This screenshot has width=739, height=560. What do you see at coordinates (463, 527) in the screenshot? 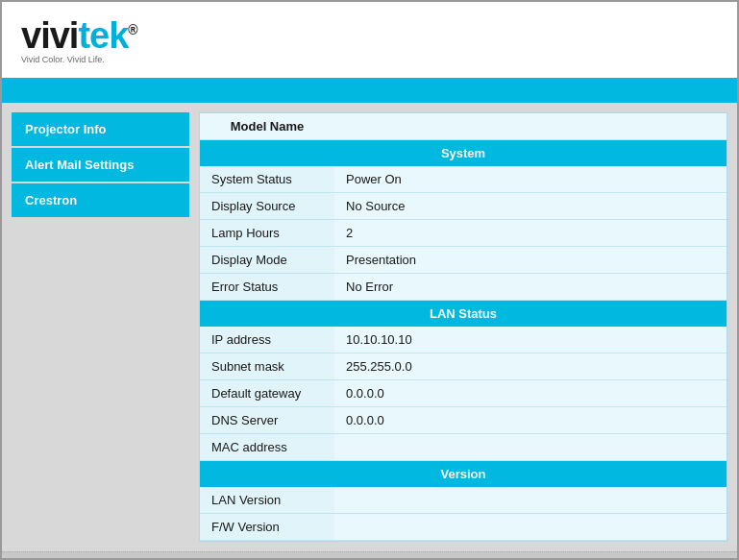
I see `table-row: F/W Version` at bounding box center [463, 527].